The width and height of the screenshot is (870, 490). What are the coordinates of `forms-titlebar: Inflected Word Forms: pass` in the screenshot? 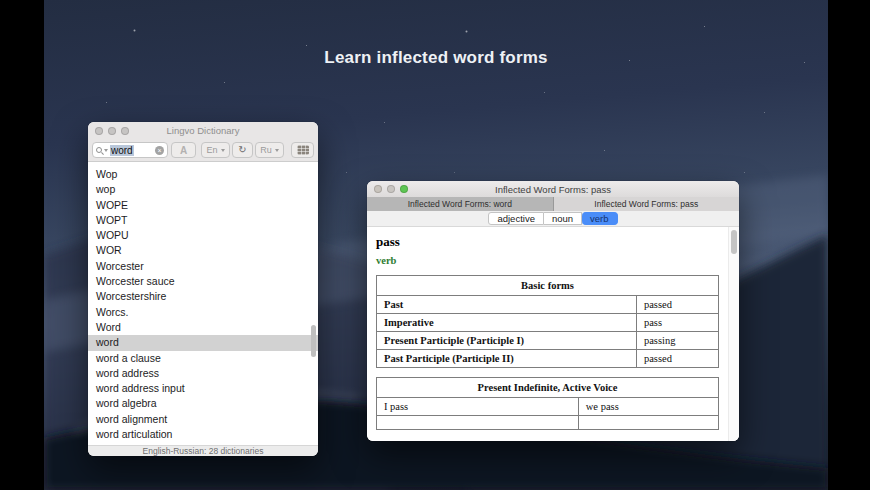 It's located at (553, 189).